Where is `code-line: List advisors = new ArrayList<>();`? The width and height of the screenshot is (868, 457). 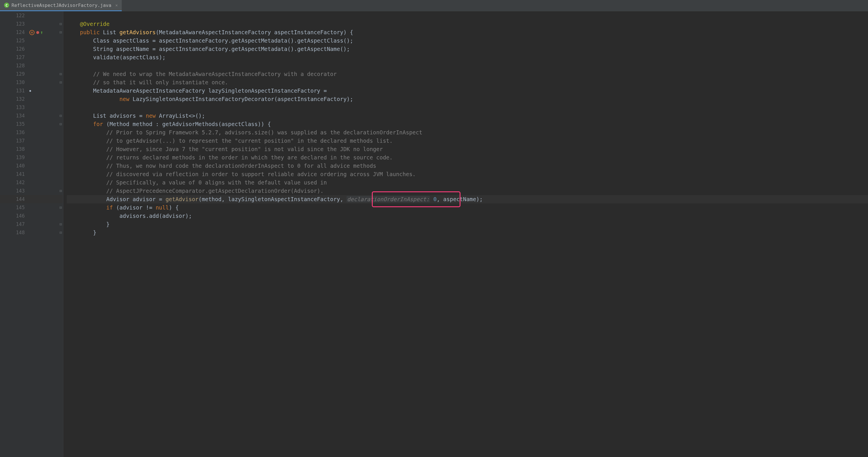
code-line: List advisors = new ArrayList<>(); is located at coordinates (467, 116).